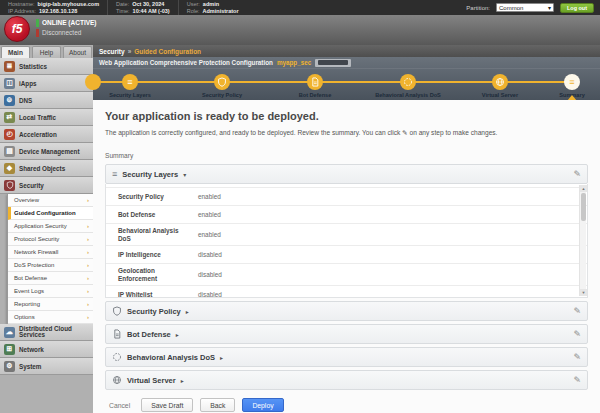 The image size is (600, 413). Describe the element at coordinates (50, 226) in the screenshot. I see `security-submenu-item: Application Security ›` at that location.